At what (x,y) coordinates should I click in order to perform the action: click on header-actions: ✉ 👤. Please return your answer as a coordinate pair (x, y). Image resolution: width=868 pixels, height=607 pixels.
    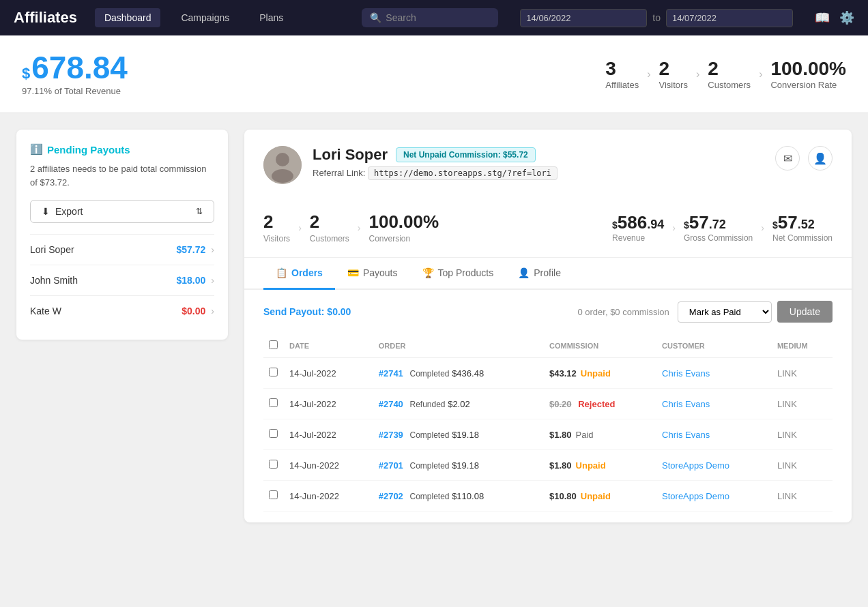
    Looking at the image, I should click on (804, 158).